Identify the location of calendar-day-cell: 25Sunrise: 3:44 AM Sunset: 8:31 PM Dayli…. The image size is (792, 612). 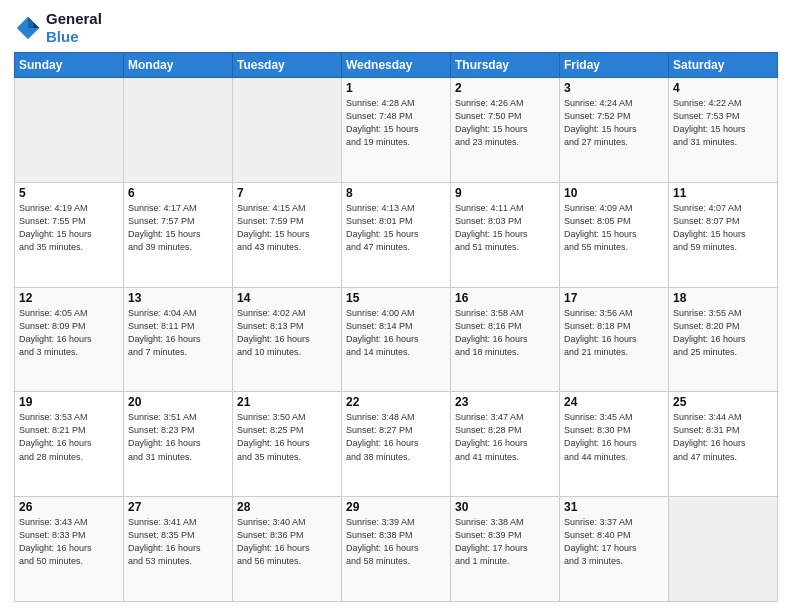
(724, 444).